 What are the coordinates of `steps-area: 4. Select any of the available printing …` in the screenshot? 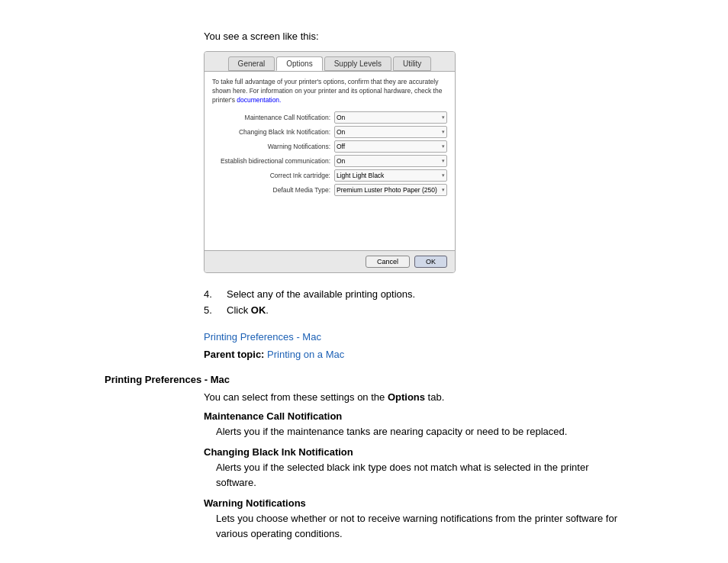 It's located at (414, 304).